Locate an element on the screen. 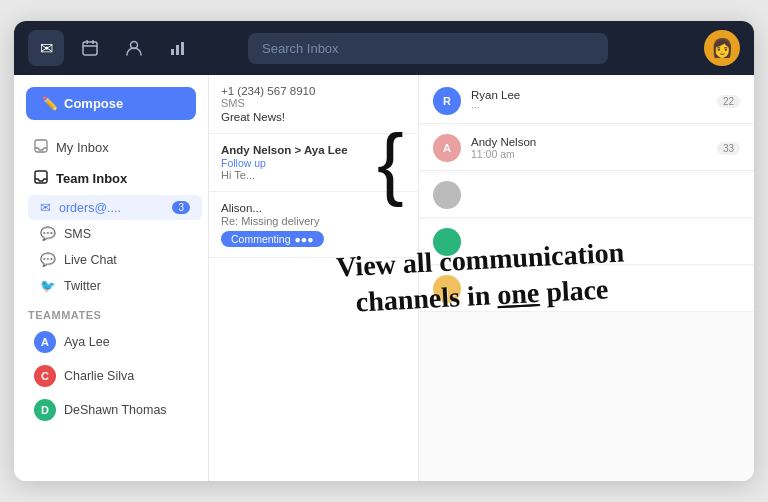 Image resolution: width=768 pixels, height=502 pixels. sidebar-item-team-inbox: Team Inbox is located at coordinates (111, 178).